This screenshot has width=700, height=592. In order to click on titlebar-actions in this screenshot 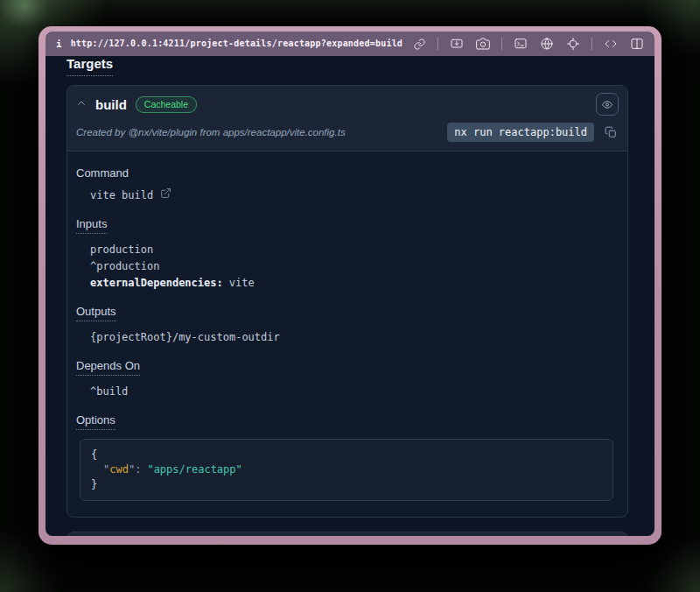, I will do `click(528, 44)`.